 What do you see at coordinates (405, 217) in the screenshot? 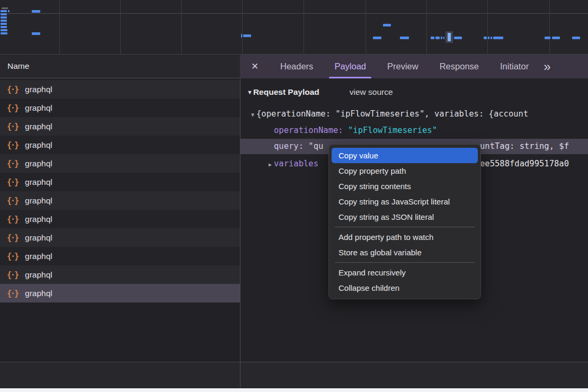
I see `menu-item-copy-string-as-json-literal: Copy string as JSON literal` at bounding box center [405, 217].